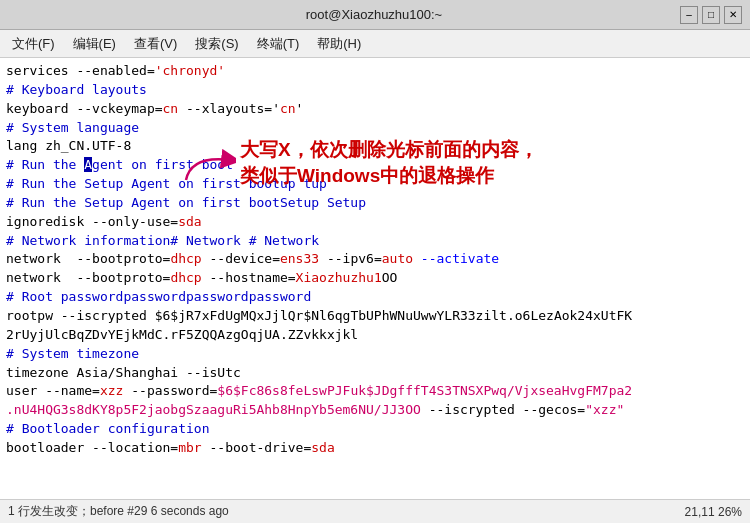  Describe the element at coordinates (375, 72) in the screenshot. I see `terminal-line: services --enabled='chronyd'` at that location.